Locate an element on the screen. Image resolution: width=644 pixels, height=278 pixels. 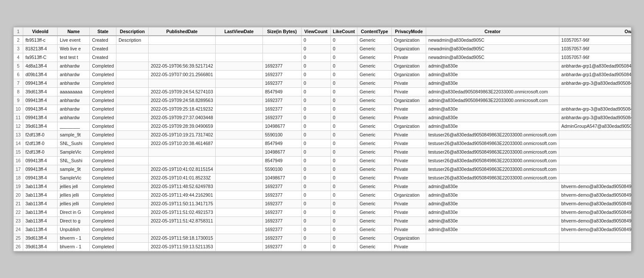
table-row: 1239d613ff-4________Completed2022-05-19T… is located at coordinates (322, 126).